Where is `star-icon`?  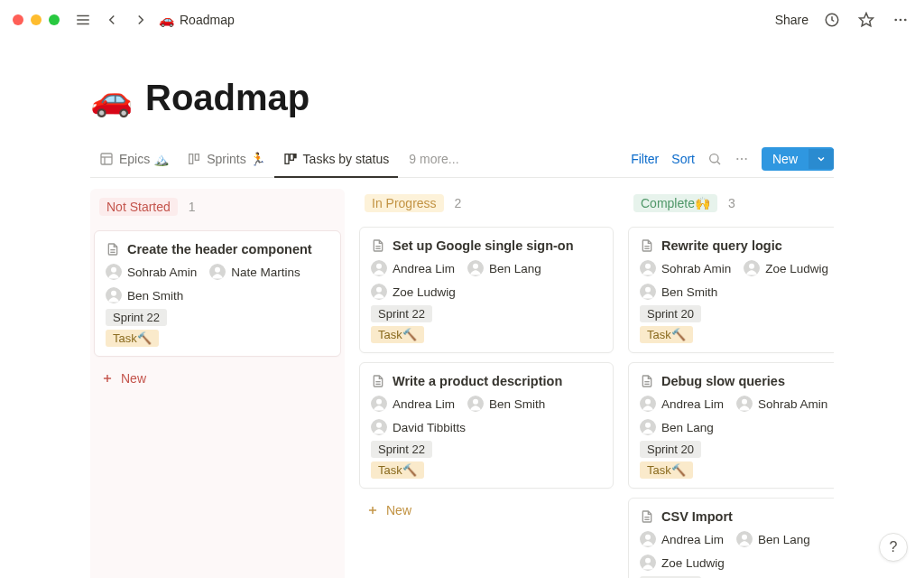 star-icon is located at coordinates (866, 20).